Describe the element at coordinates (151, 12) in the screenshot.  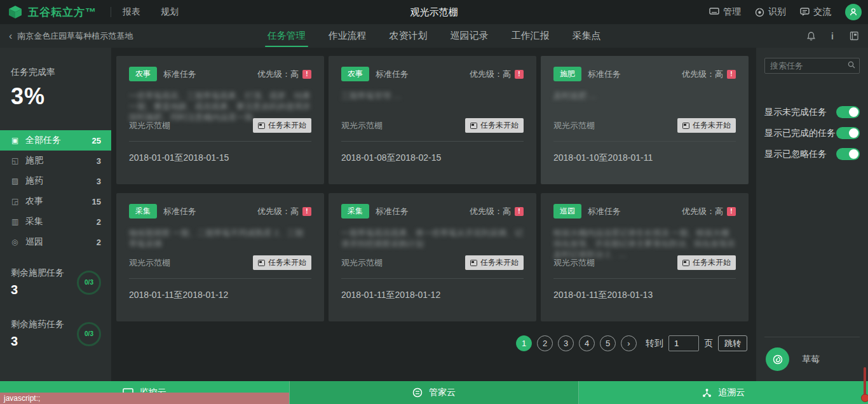
I see `top-nav: 报表 规划` at that location.